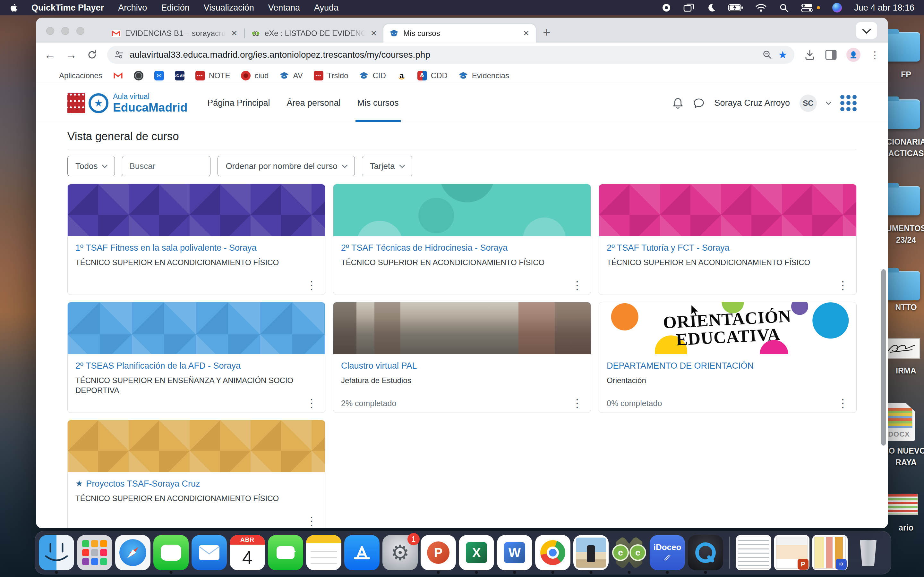 This screenshot has width=924, height=577. Describe the element at coordinates (792, 553) in the screenshot. I see `dock-minimized-powerpoint: P` at that location.